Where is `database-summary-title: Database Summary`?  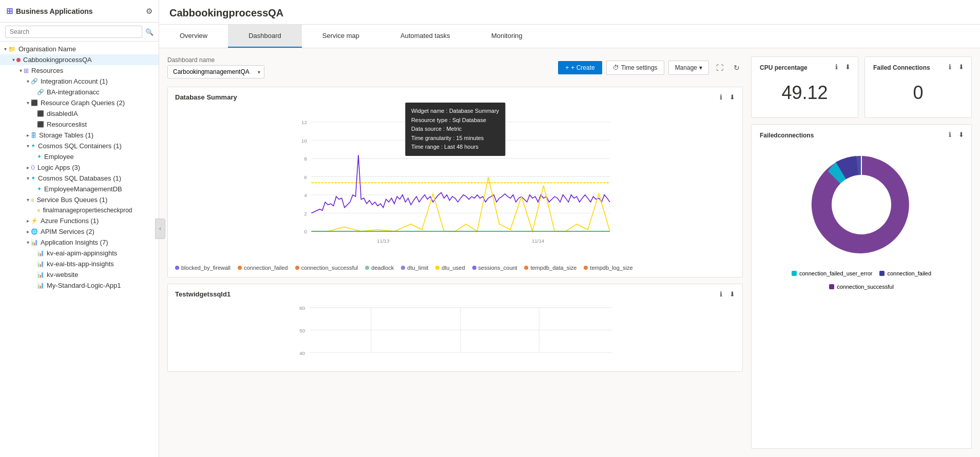 database-summary-title: Database Summary is located at coordinates (455, 97).